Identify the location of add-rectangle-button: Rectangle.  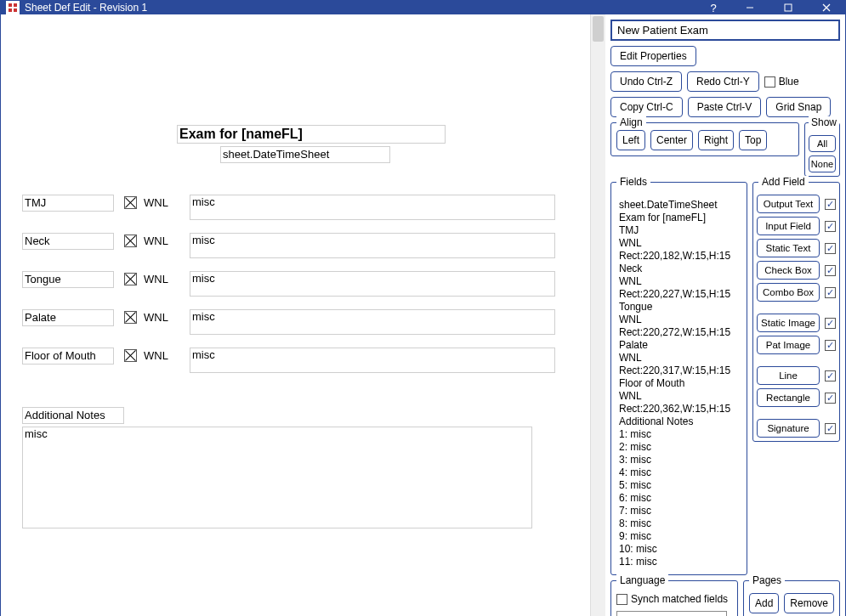
(788, 398).